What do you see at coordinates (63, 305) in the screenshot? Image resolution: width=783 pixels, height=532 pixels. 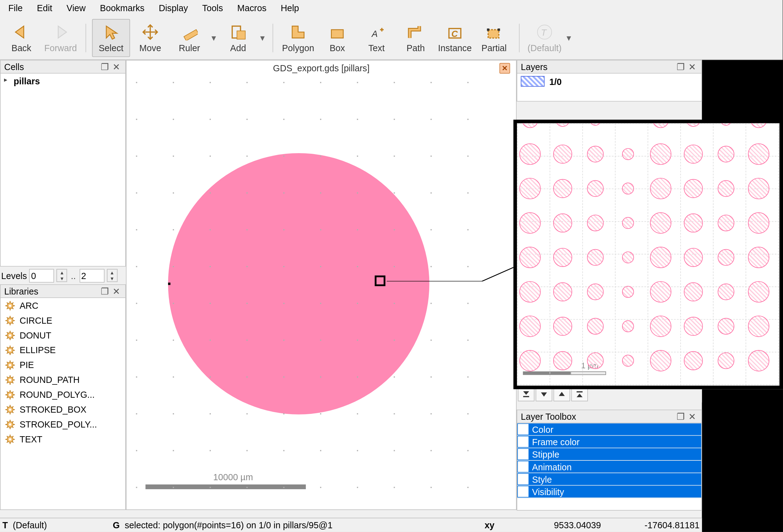 I see `library-item: ARC` at bounding box center [63, 305].